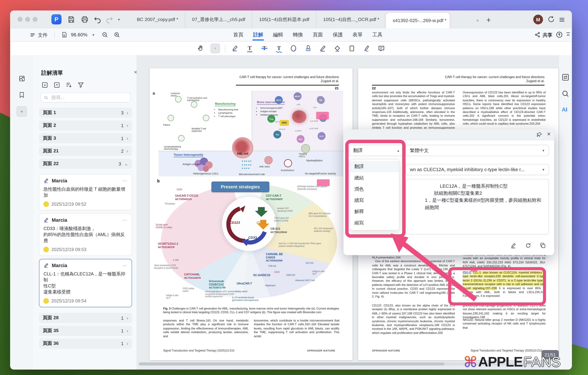 The height and width of the screenshot is (375, 588). I want to click on page-group-row: 頁面 28 1 ›, so click(85, 318).